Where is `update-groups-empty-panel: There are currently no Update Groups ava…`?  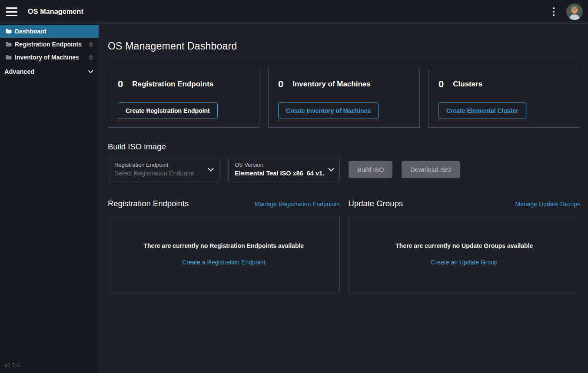 update-groups-empty-panel: There are currently no Update Groups ava… is located at coordinates (465, 254).